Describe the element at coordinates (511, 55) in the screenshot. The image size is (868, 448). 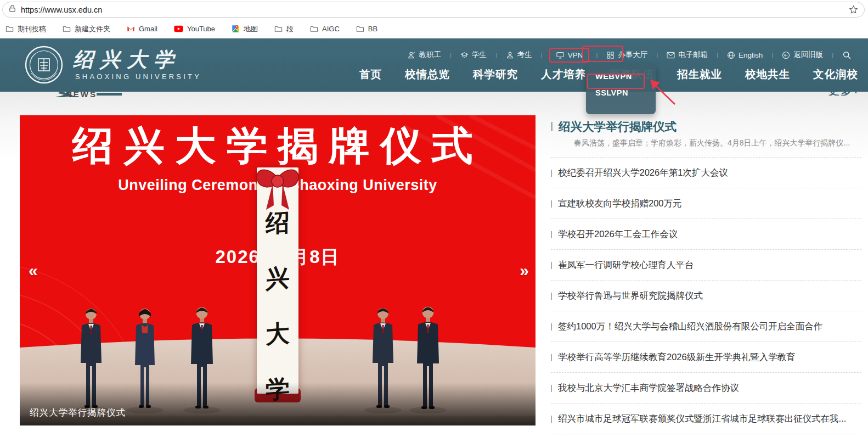
I see `utility-nav-item: 考生` at that location.